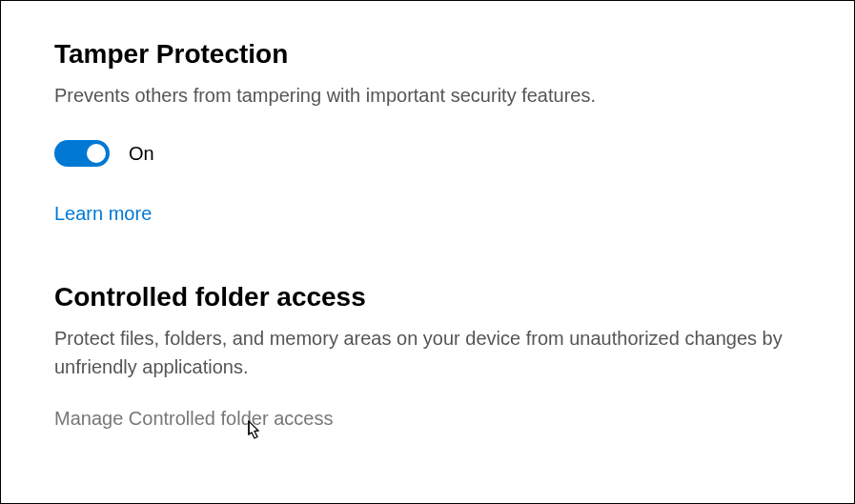 Image resolution: width=855 pixels, height=504 pixels. Describe the element at coordinates (427, 95) in the screenshot. I see `tamper-protection-description: Prevents others from tampering with impo…` at that location.